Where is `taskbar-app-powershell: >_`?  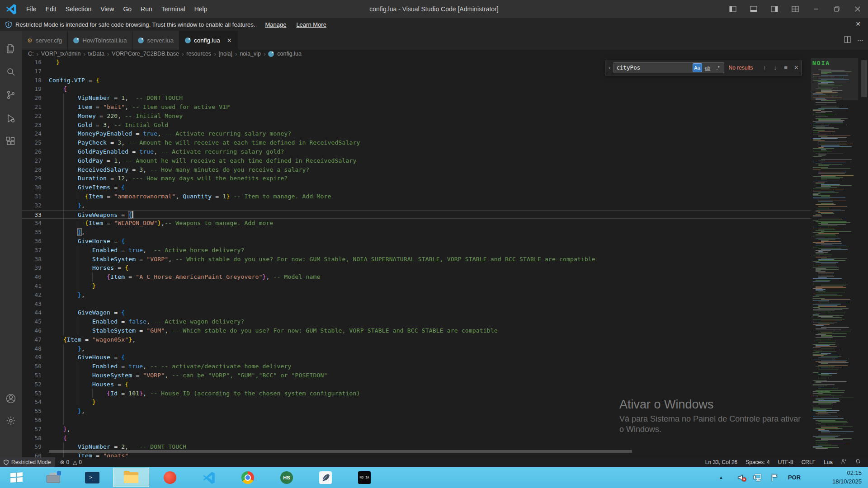 taskbar-app-powershell: >_ is located at coordinates (92, 477).